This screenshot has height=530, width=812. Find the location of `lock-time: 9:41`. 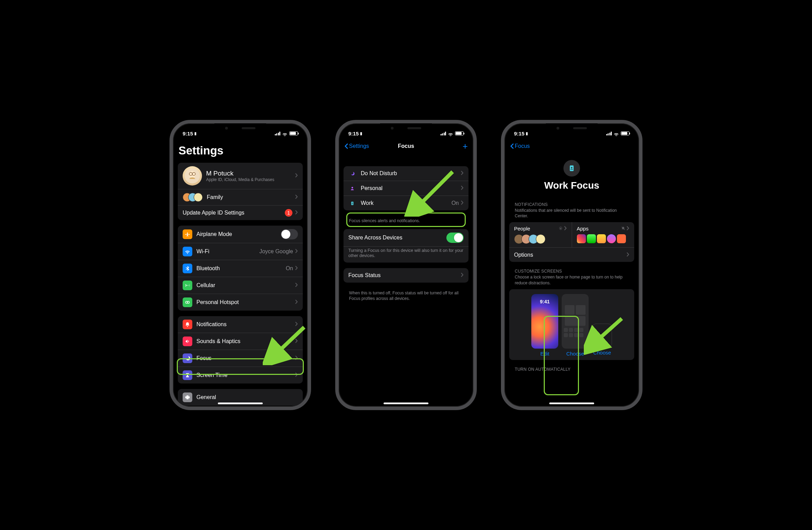

lock-time: 9:41 is located at coordinates (545, 302).